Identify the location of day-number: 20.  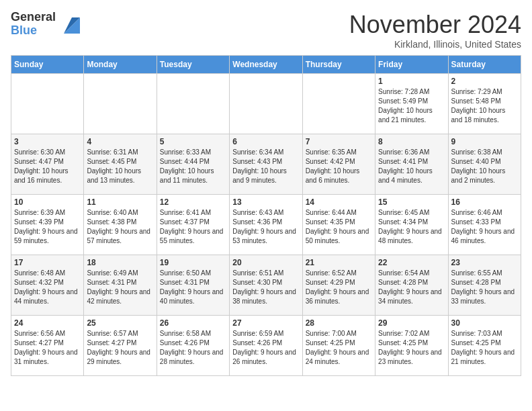
(266, 263).